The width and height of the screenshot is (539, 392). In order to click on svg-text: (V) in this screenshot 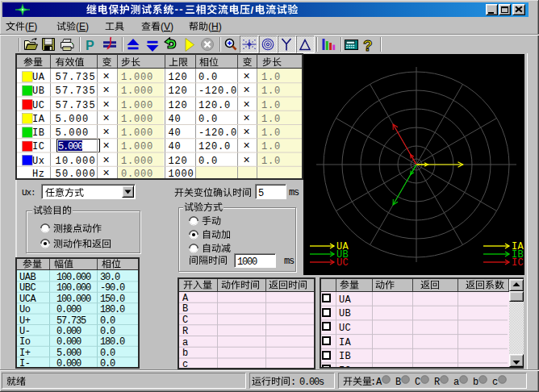, I will do `click(167, 27)`.